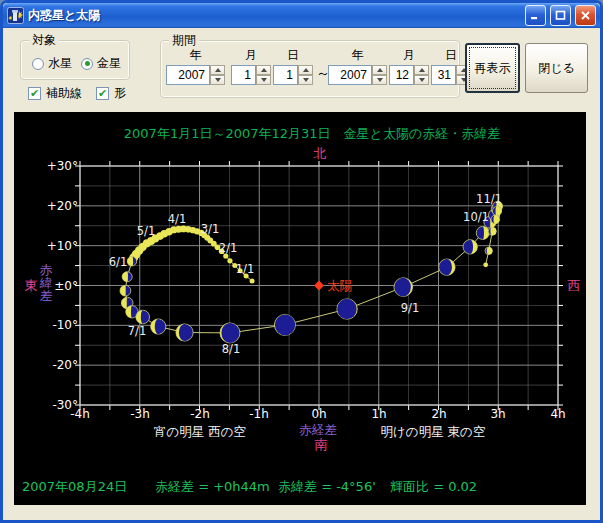  What do you see at coordinates (434, 432) in the screenshot?
I see `annotation-morning-star: 明けの明星 東の空` at bounding box center [434, 432].